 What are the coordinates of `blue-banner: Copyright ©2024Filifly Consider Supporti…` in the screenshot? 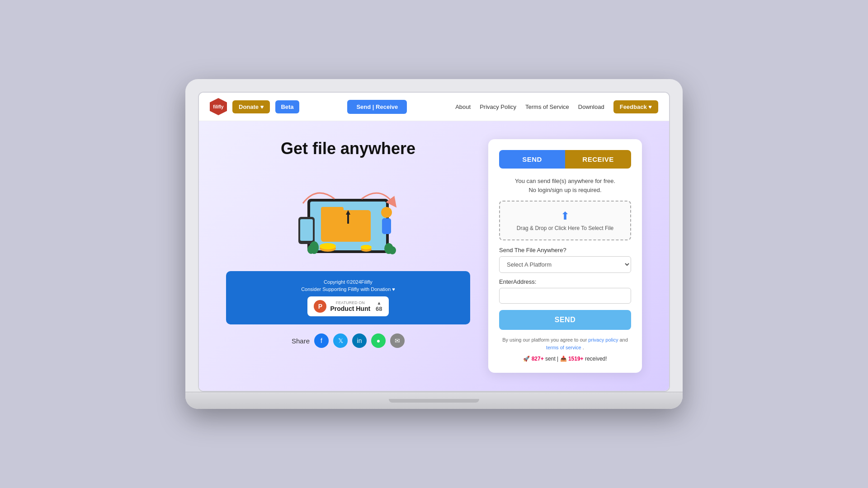 It's located at (348, 298).